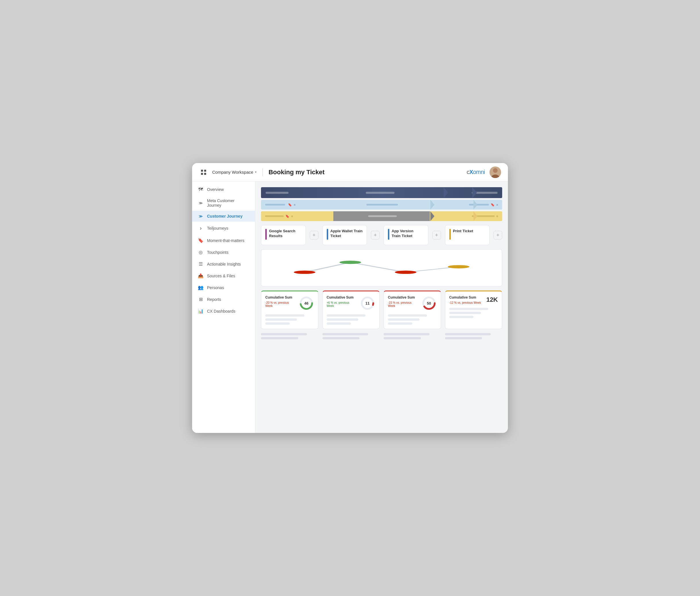  I want to click on logo-x: X, so click(472, 172).